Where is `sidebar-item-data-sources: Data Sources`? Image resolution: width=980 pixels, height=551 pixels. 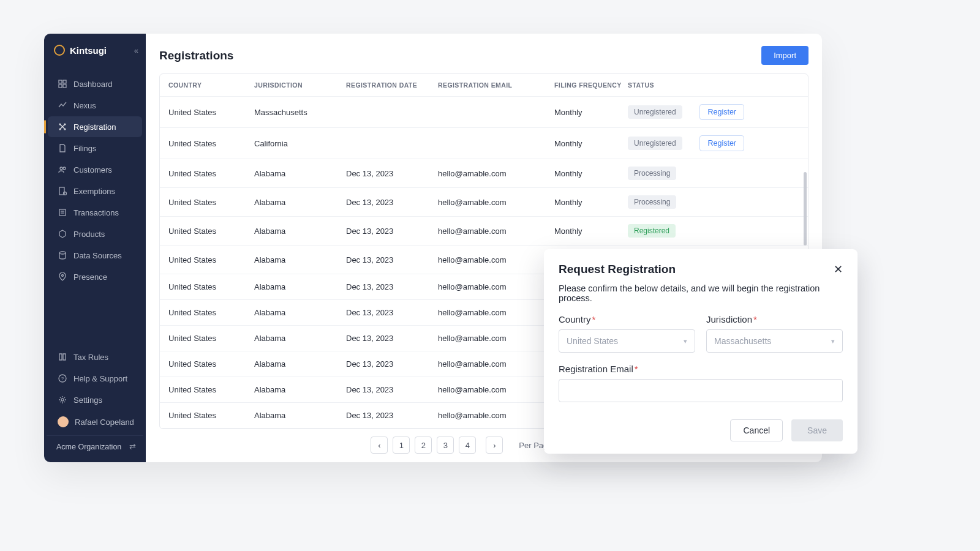
sidebar-item-data-sources: Data Sources is located at coordinates (95, 255).